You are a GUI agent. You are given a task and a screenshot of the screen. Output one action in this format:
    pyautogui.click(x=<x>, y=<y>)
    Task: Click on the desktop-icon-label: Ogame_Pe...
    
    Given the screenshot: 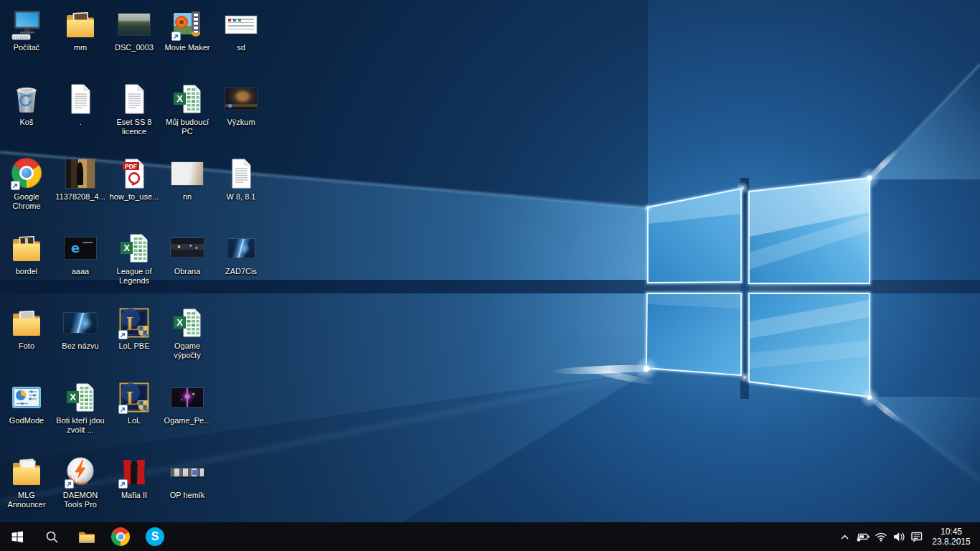 What is the action you would take?
    pyautogui.click(x=187, y=420)
    